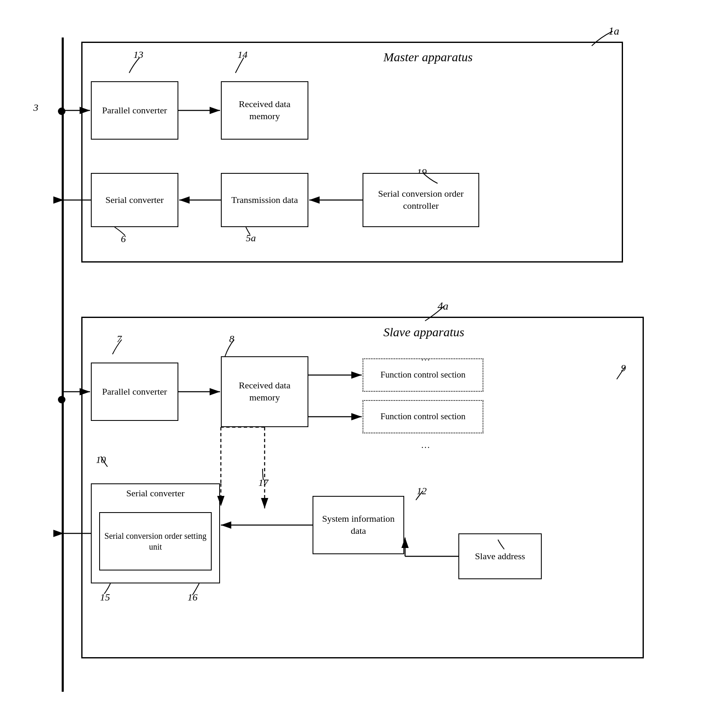 The image size is (703, 728). Describe the element at coordinates (193, 598) in the screenshot. I see `ref-16: 16` at that location.